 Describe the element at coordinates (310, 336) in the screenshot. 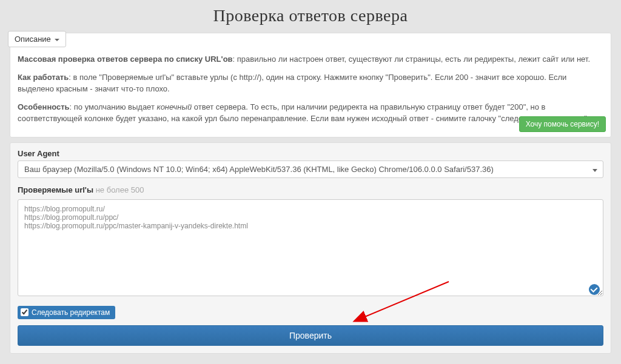

I see `submit-button: Проверить` at that location.